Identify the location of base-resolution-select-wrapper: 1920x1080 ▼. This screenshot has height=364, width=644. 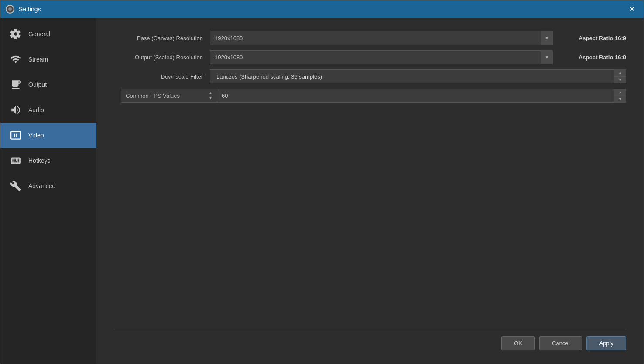
(381, 38).